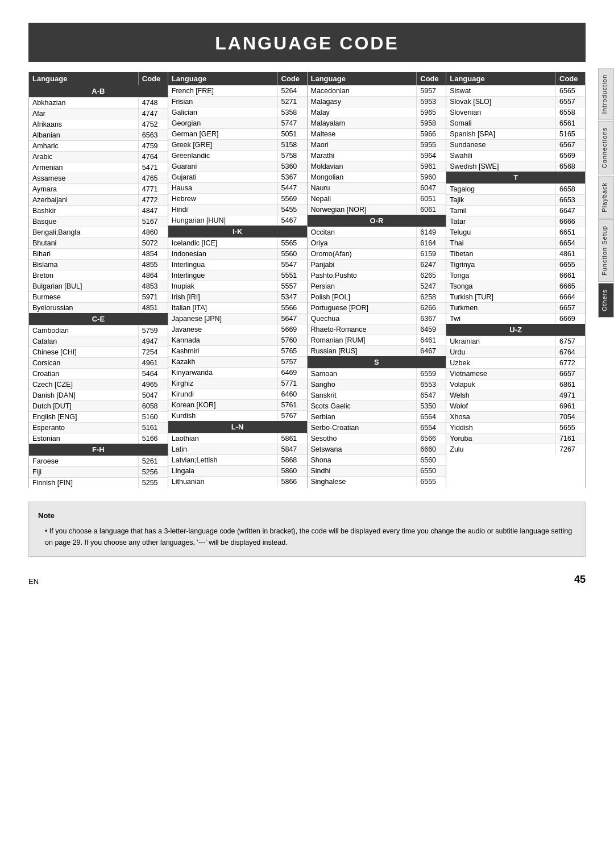 The image size is (614, 868). What do you see at coordinates (516, 352) in the screenshot?
I see `table-row: Urdu6764` at bounding box center [516, 352].